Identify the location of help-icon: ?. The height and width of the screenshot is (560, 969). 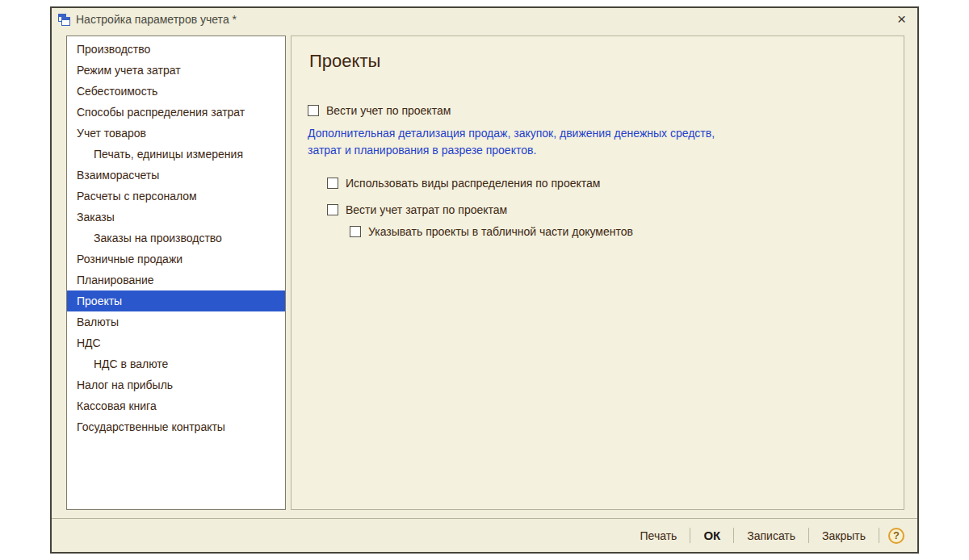
(896, 536).